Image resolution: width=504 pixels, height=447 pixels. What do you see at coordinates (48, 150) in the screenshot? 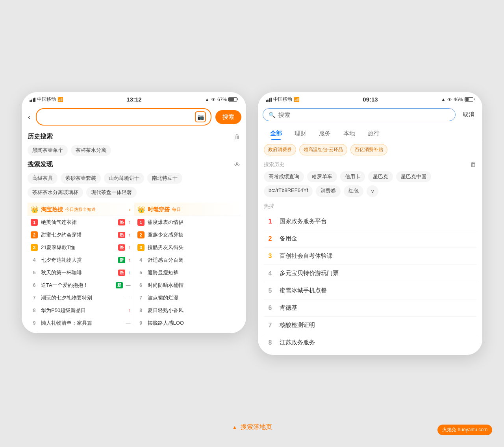
I see `history-tag: 黑陶茶壶单个` at bounding box center [48, 150].